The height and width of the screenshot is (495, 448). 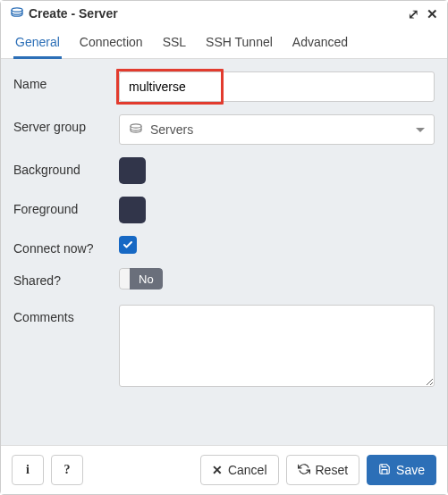 I want to click on toggle-label: No, so click(x=147, y=279).